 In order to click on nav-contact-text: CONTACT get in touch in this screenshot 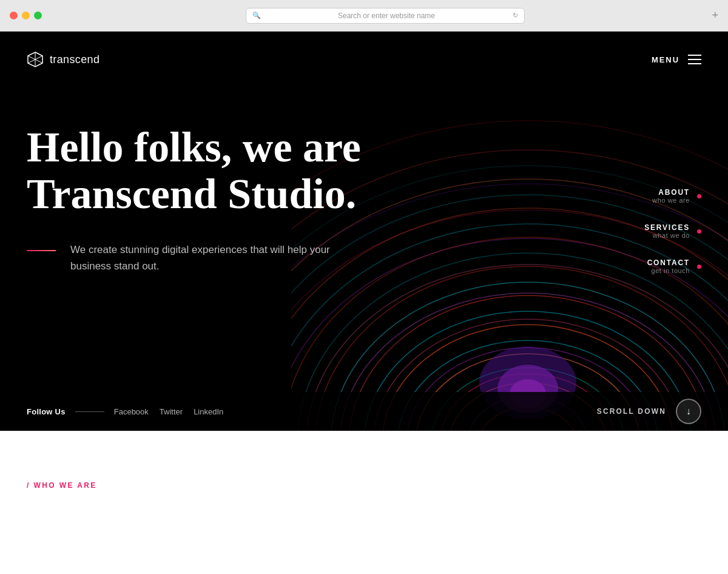, I will do `click(669, 266)`.